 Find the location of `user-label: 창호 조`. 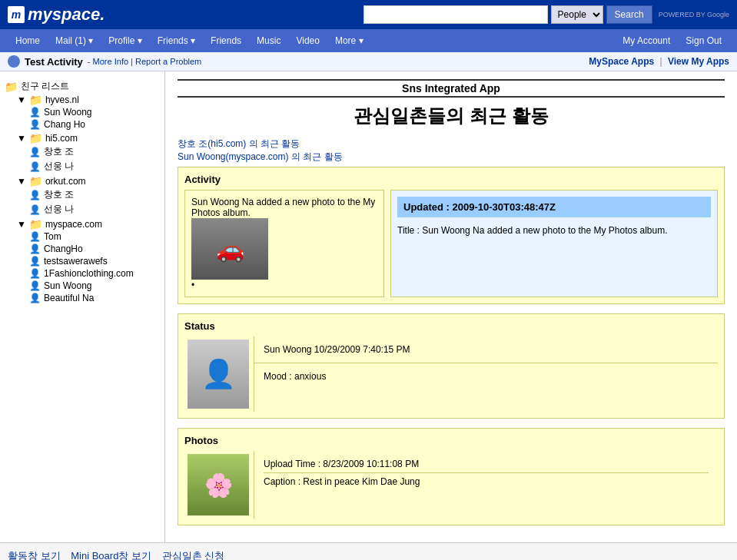

user-label: 창호 조 is located at coordinates (58, 195).